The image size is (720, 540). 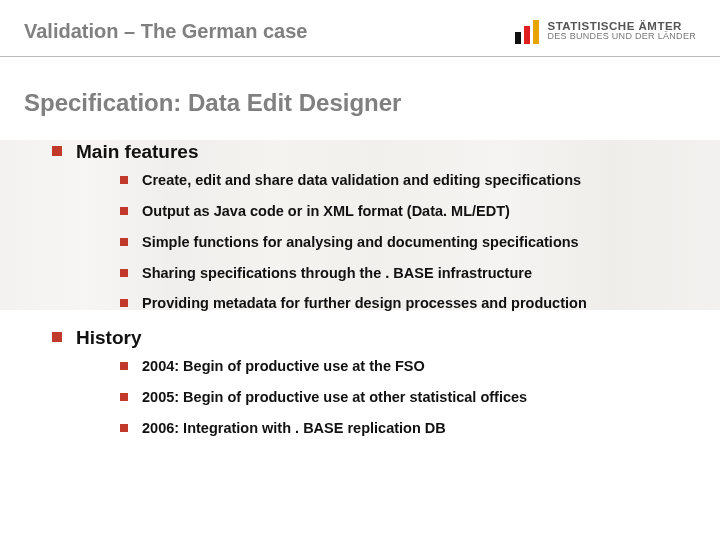 I want to click on history-list: 2004: Begin of productive use at the FSO…, so click(x=408, y=398).